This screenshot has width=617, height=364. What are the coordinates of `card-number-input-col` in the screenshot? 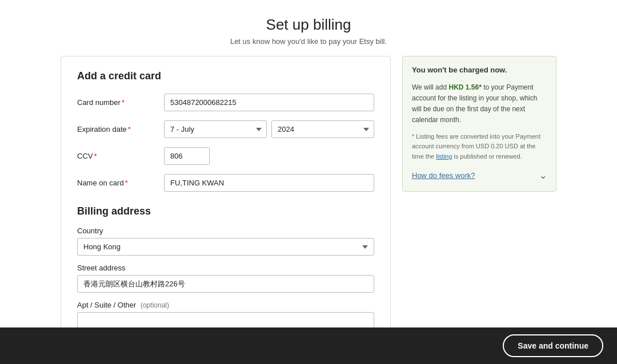 It's located at (269, 103).